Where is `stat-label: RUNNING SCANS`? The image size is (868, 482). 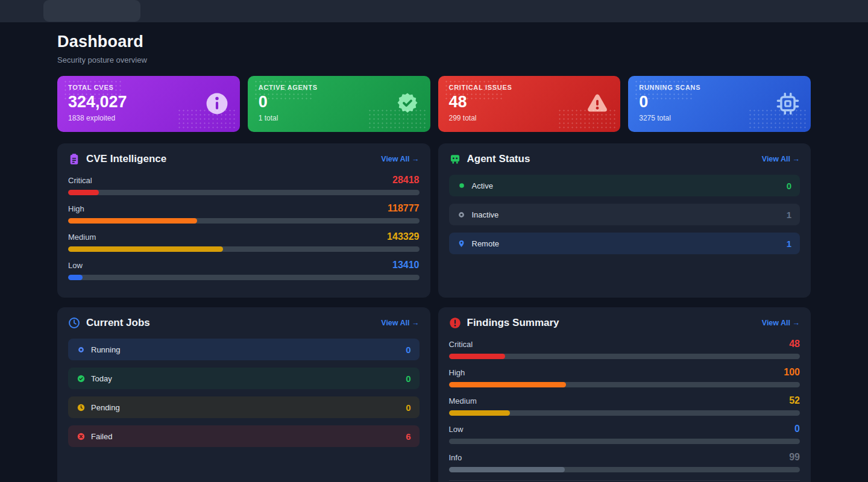 stat-label: RUNNING SCANS is located at coordinates (720, 87).